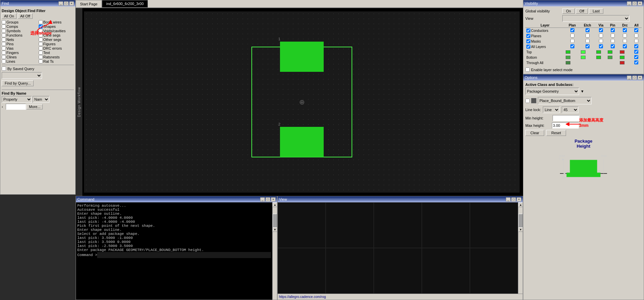 This screenshot has width=644, height=300. What do you see at coordinates (25, 16) in the screenshot?
I see `all-off-button: All Off` at bounding box center [25, 16].